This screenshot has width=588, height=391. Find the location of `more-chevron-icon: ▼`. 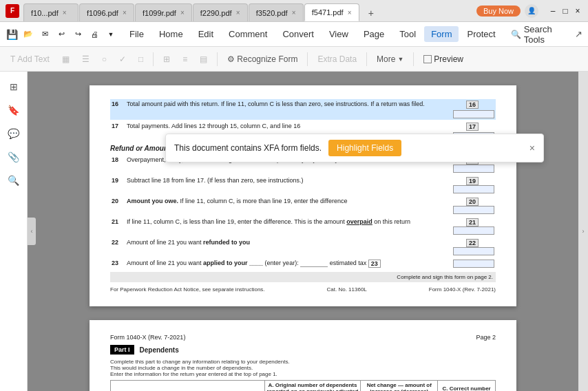

more-chevron-icon: ▼ is located at coordinates (401, 59).